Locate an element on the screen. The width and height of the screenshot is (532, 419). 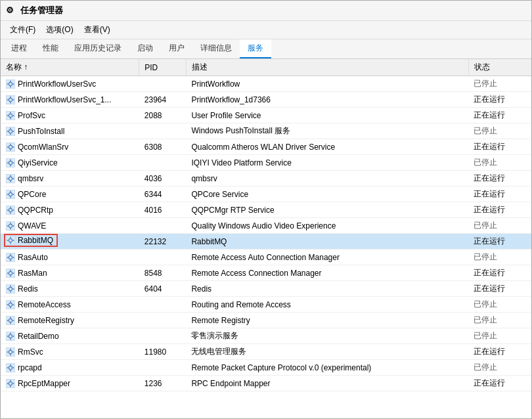
cell-status: 正在运行 is located at coordinates (500, 179).